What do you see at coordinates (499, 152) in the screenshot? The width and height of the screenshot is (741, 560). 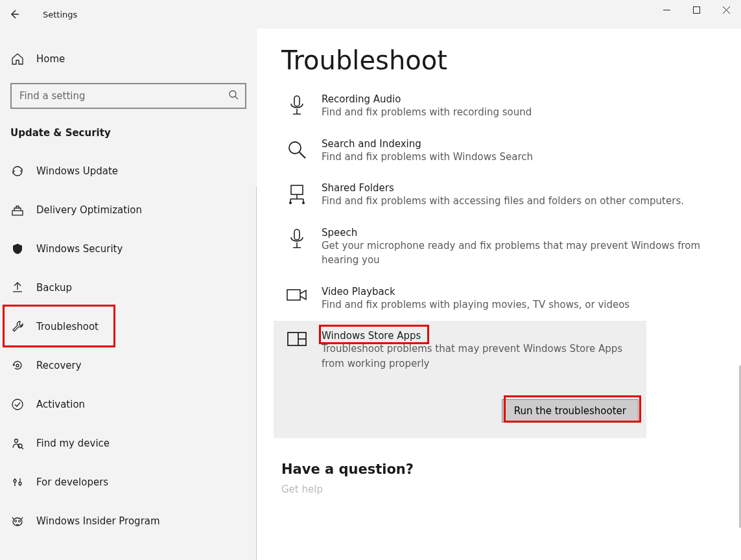 I see `ts-item-search-indexing: Search and Indexing Find and fix problem…` at bounding box center [499, 152].